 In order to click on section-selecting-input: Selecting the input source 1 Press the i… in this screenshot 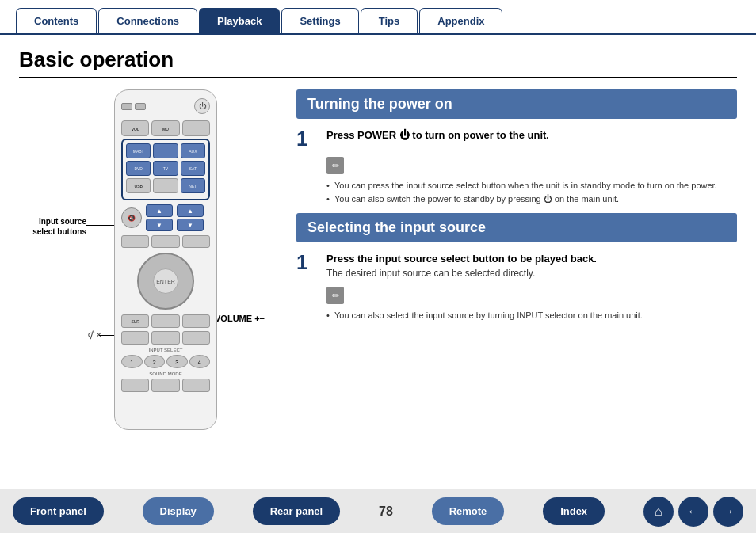, I will do `click(517, 268)`.